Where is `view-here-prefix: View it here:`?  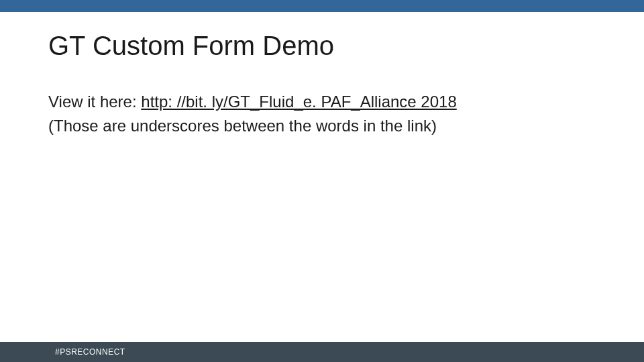
view-here-prefix: View it here: is located at coordinates (95, 102).